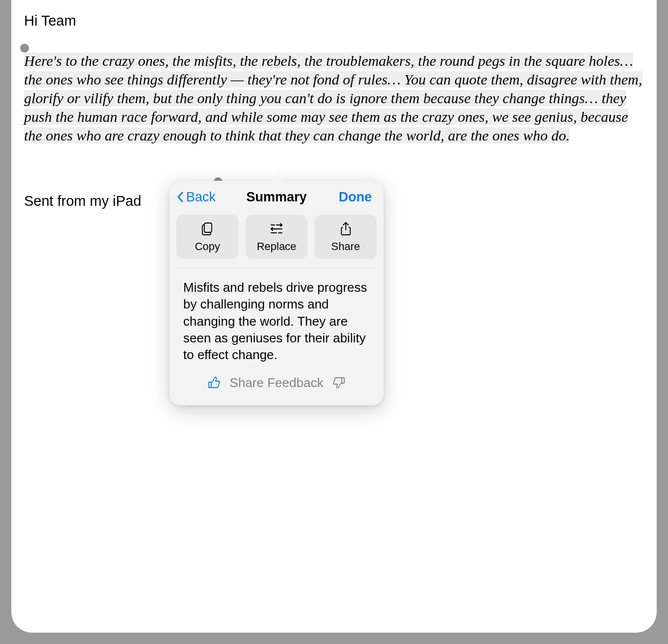 This screenshot has width=668, height=644. What do you see at coordinates (356, 197) in the screenshot?
I see `done-button: Done` at bounding box center [356, 197].